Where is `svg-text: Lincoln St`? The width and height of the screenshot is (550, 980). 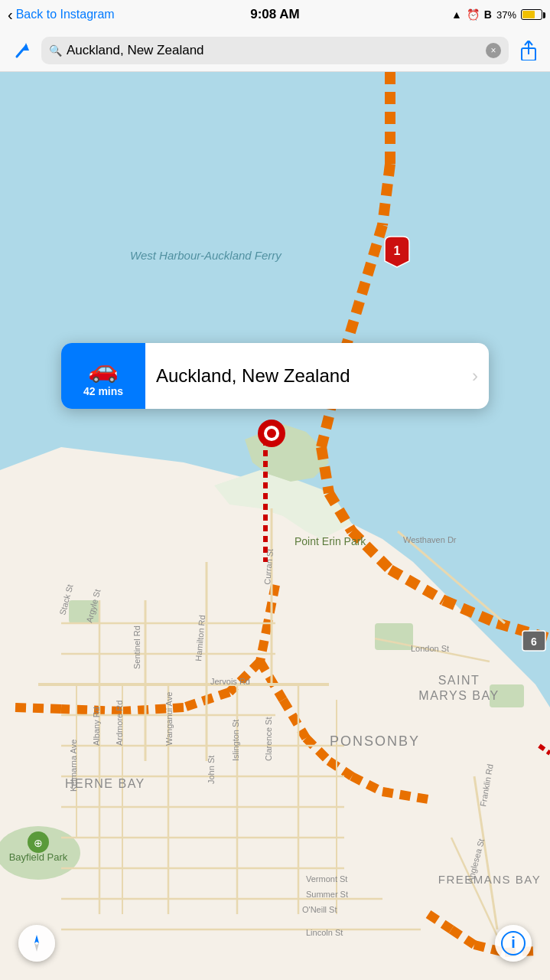 svg-text: Lincoln St is located at coordinates (324, 933).